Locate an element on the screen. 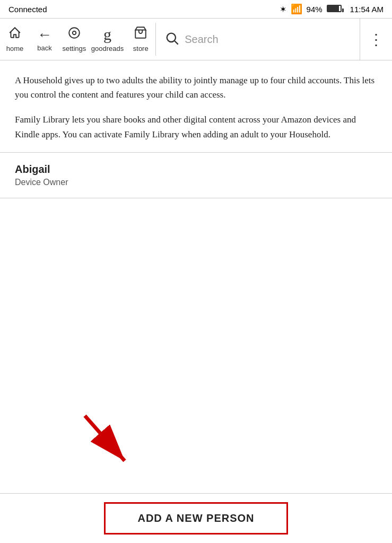 The width and height of the screenshot is (392, 543). search-icon is located at coordinates (172, 39).